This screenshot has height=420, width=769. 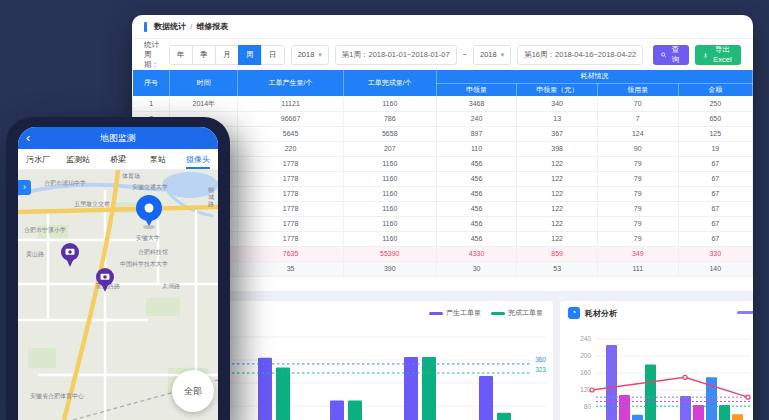 What do you see at coordinates (601, 314) in the screenshot?
I see `consumables-chart-title: 耗材分析` at bounding box center [601, 314].